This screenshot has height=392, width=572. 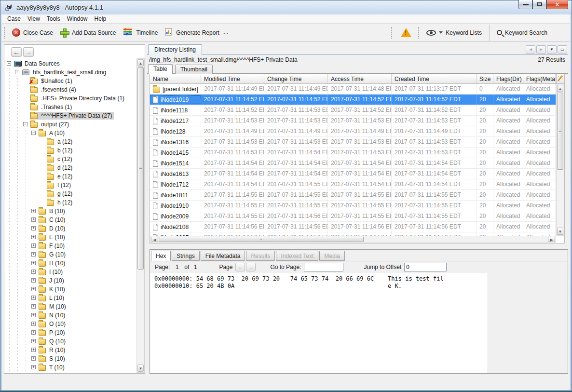 What do you see at coordinates (70, 315) in the screenshot?
I see `tree-item: +N (10)` at bounding box center [70, 315].